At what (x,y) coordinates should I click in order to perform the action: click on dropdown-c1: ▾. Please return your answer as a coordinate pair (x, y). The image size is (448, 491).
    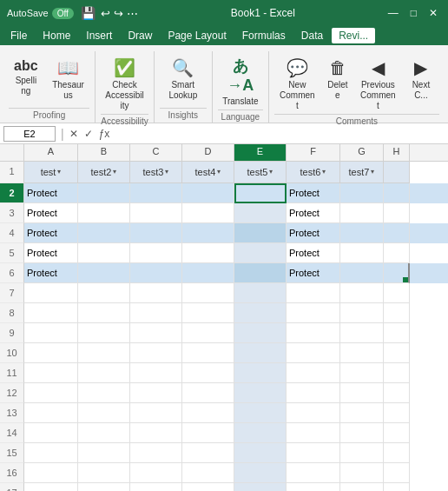
    Looking at the image, I should click on (167, 172).